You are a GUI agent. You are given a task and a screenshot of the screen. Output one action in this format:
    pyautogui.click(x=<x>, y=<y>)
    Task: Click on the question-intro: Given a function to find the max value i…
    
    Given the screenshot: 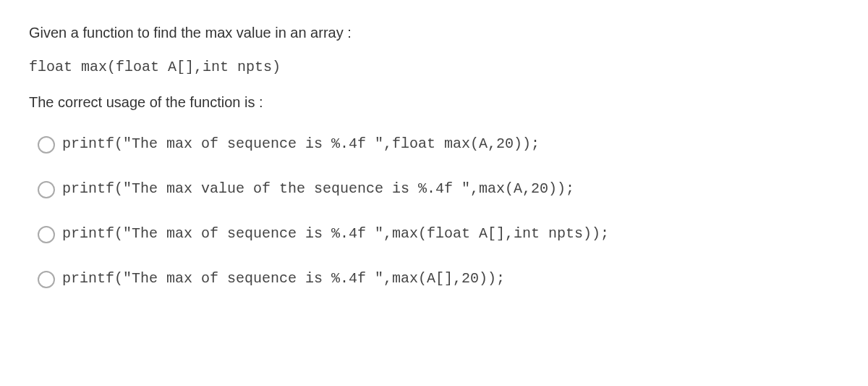 What is the action you would take?
    pyautogui.click(x=434, y=33)
    